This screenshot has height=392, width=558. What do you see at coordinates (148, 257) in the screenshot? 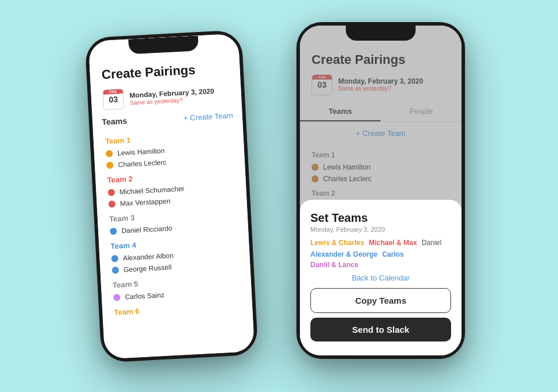
I see `member-name: Alexander Albon` at bounding box center [148, 257].